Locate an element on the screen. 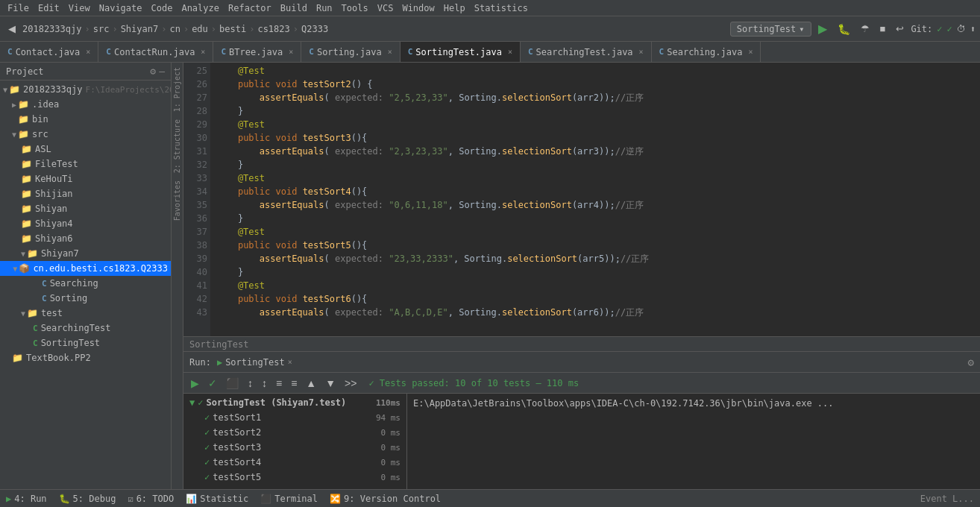 Image resolution: width=980 pixels, height=507 pixels. bottom-debug: 🐛 5: Debug is located at coordinates (88, 499).